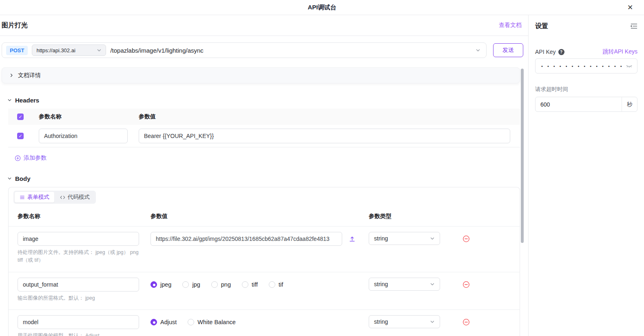 The image size is (644, 336). I want to click on header-name-input: Authorization, so click(83, 136).